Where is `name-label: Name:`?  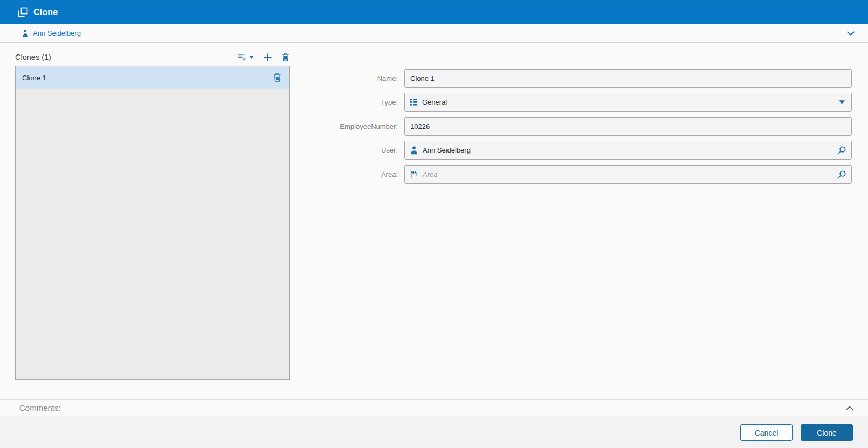 name-label: Name: is located at coordinates (348, 79).